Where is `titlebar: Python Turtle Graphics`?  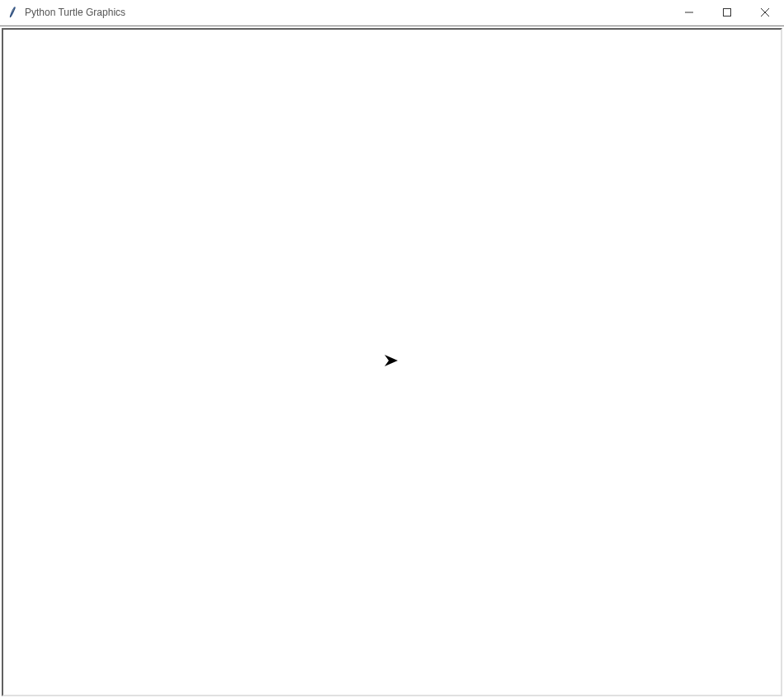
titlebar: Python Turtle Graphics is located at coordinates (392, 13).